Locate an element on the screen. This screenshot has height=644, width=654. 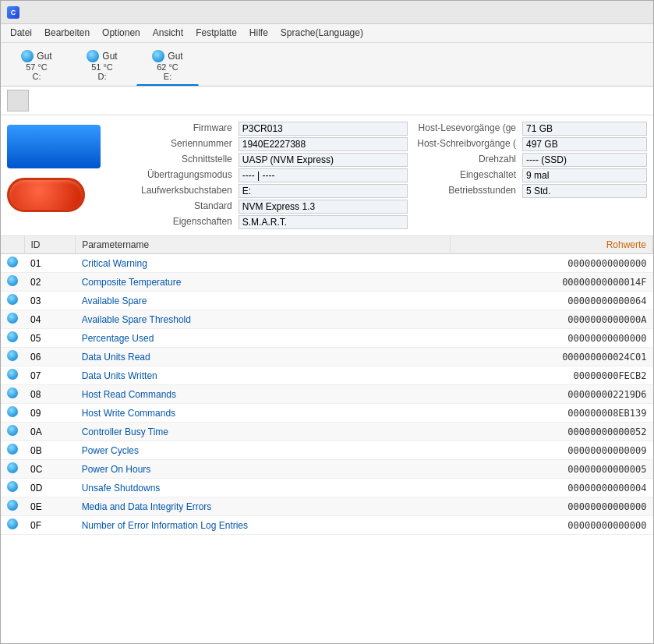
row-id: 0C is located at coordinates (50, 469).